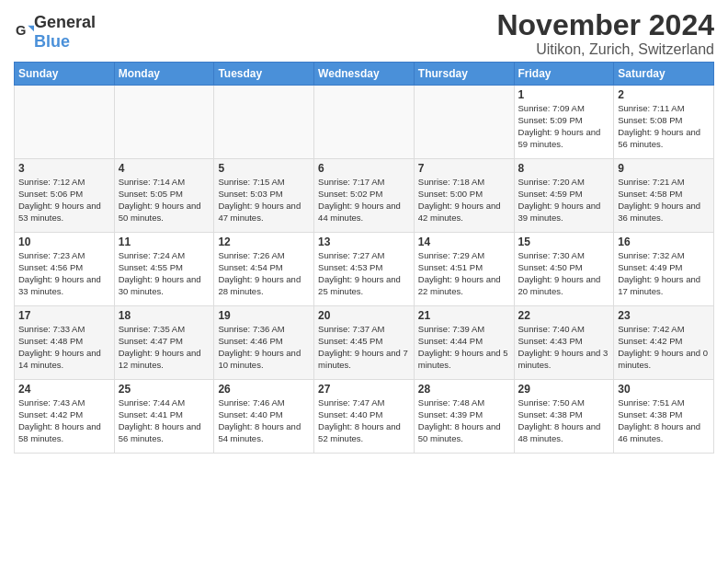 The width and height of the screenshot is (728, 563). What do you see at coordinates (64, 274) in the screenshot?
I see `day-info: Sunrise: 7:23 AM Sunset: 4:56 PM Dayligh…` at bounding box center [64, 274].